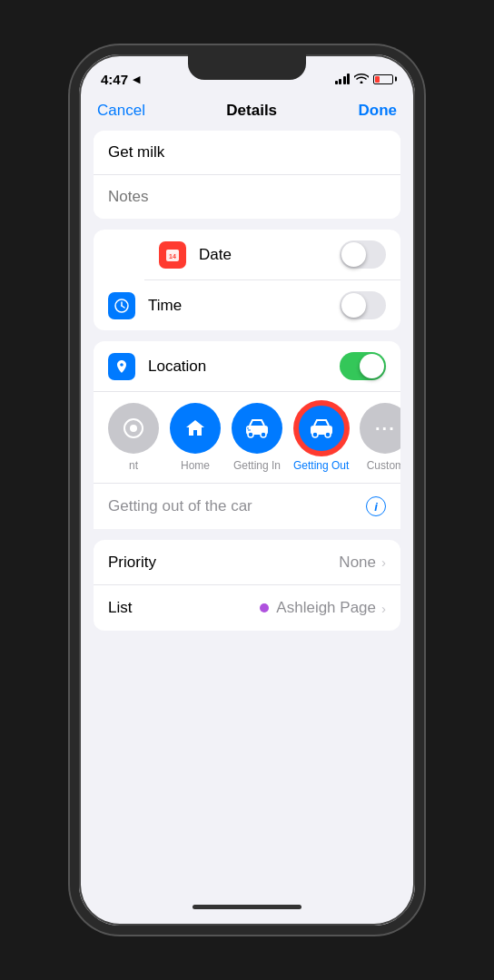 The image size is (494, 980). What do you see at coordinates (247, 113) in the screenshot?
I see `nav-bar: Cancel Details Done` at bounding box center [247, 113].